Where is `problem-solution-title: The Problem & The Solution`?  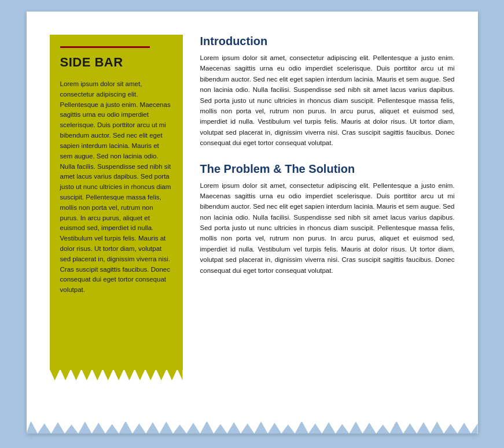
problem-solution-title: The Problem & The Solution is located at coordinates (328, 169).